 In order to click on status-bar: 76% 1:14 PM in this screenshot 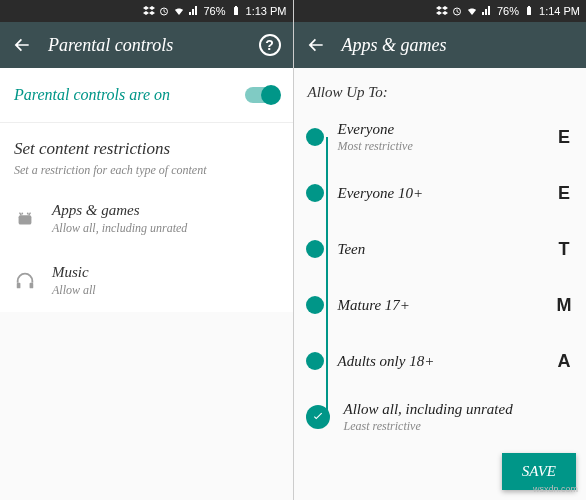, I will do `click(440, 11)`.